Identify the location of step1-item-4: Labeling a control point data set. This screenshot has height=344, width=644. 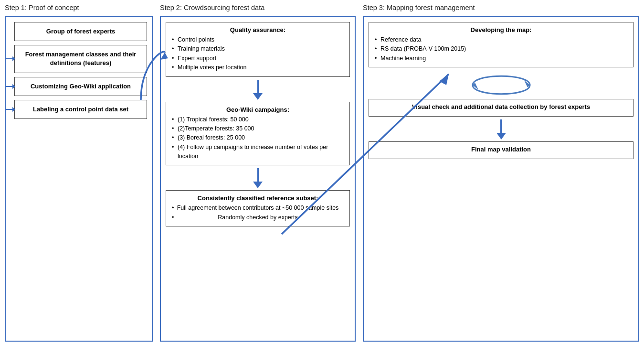
(81, 109).